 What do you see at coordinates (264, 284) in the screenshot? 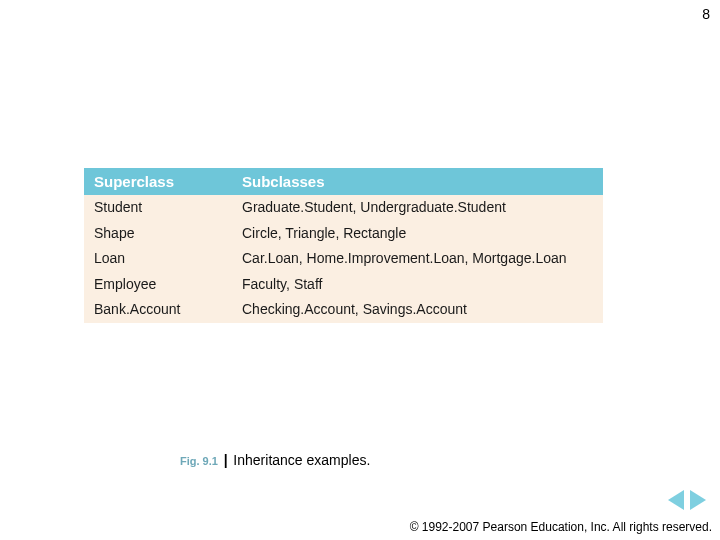
I see `subclass-item: Faculty` at bounding box center [264, 284].